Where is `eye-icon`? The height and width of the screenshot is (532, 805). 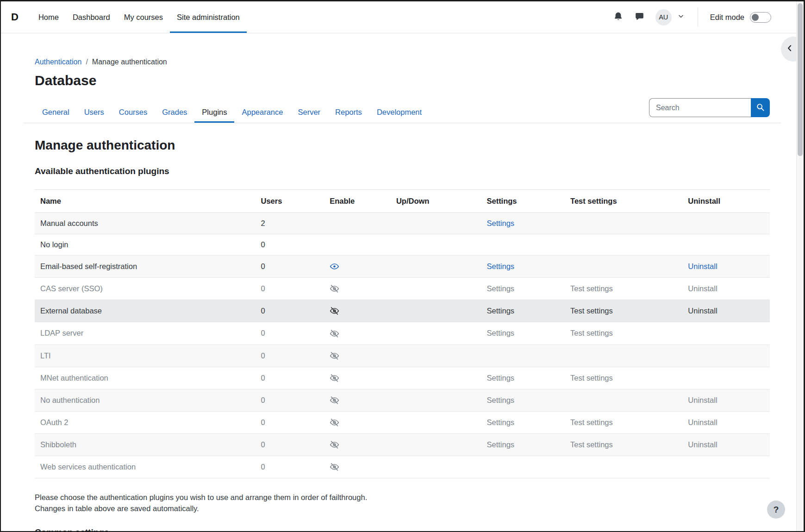
eye-icon is located at coordinates (334, 267).